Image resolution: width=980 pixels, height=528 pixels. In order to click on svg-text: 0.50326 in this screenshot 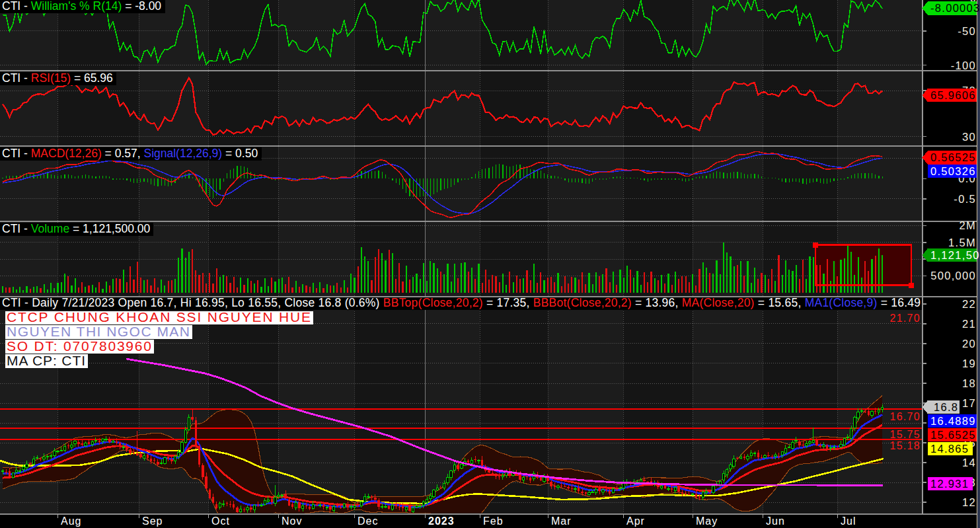, I will do `click(953, 171)`.